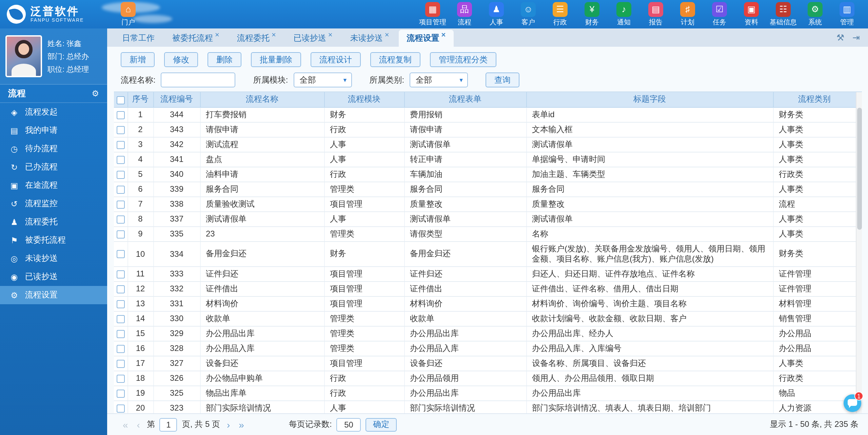 The height and width of the screenshot is (435, 868). Describe the element at coordinates (860, 169) in the screenshot. I see `scrollbar-thumb` at that location.